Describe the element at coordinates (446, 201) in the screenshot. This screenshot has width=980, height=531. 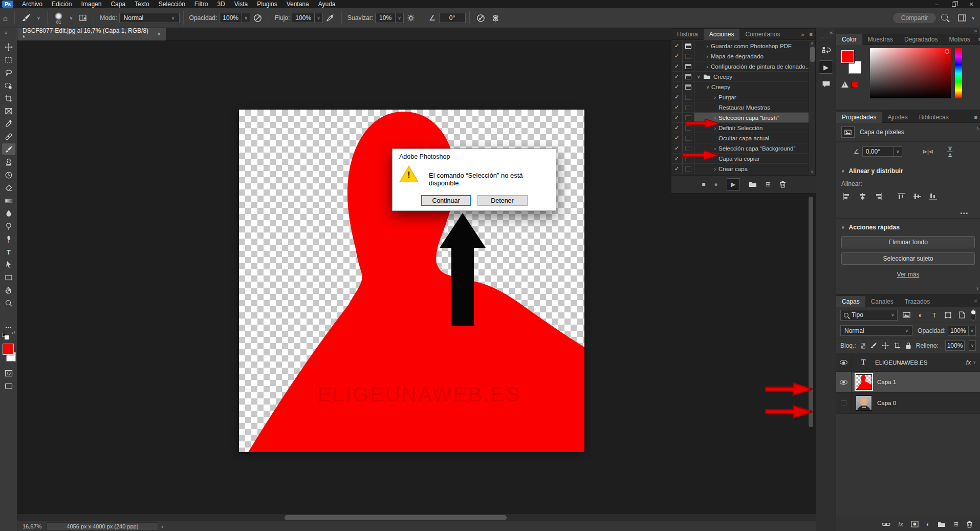
I see `continue-button: Continuar` at that location.